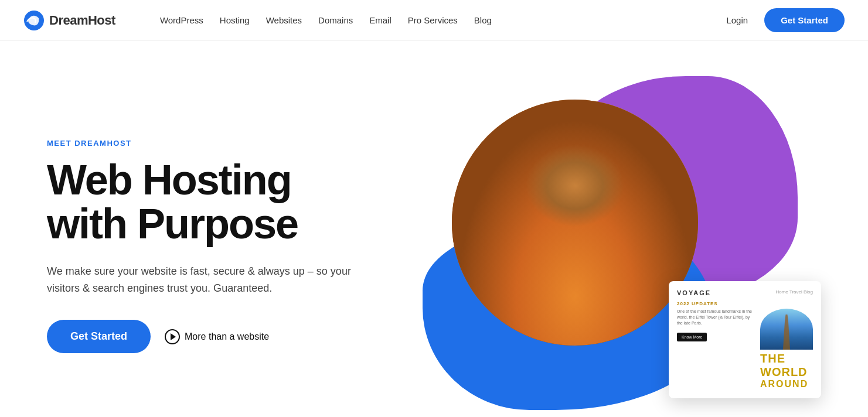  What do you see at coordinates (169, 180) in the screenshot?
I see `hero-title-line1: Web Hosting` at bounding box center [169, 180].